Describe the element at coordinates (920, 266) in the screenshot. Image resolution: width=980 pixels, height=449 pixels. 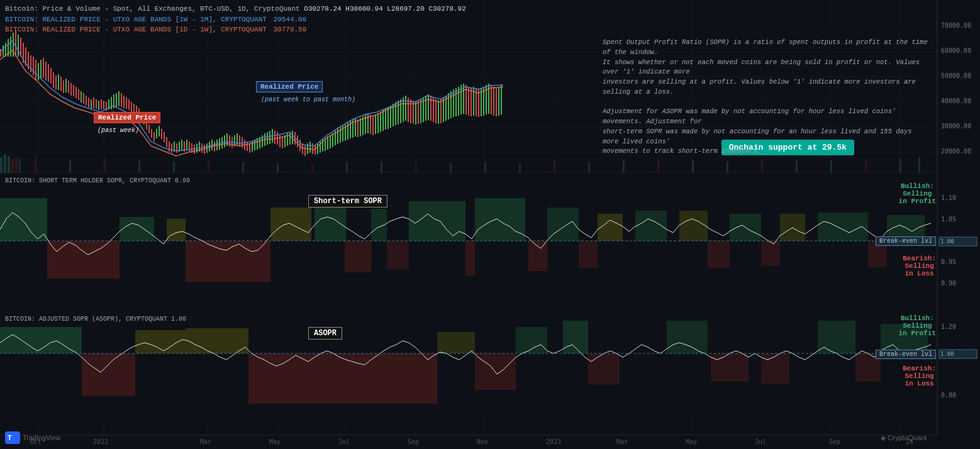
I see `sopr-bearish-label: Bearish: Selling in Loss` at that location.